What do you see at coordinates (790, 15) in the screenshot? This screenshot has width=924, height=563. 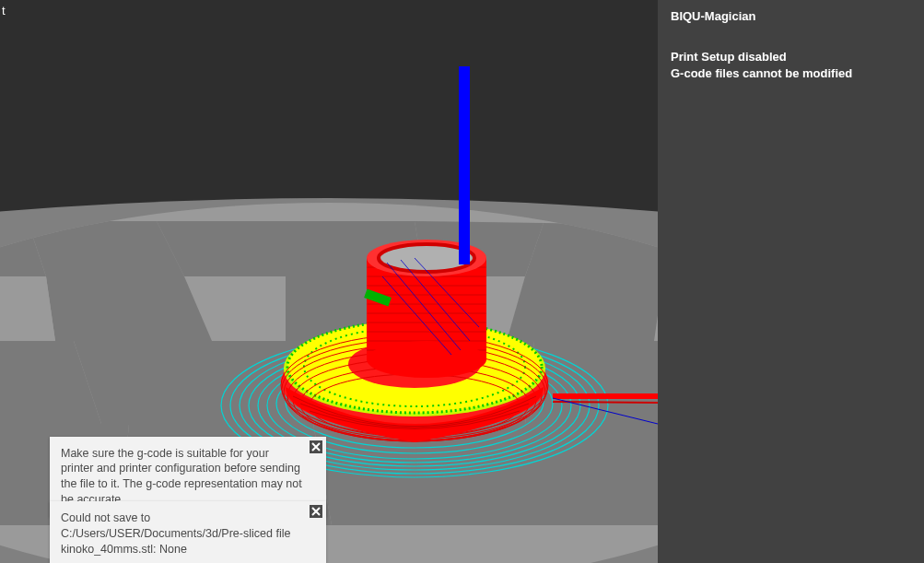 I see `printer-name: BIQU-Magician` at bounding box center [790, 15].